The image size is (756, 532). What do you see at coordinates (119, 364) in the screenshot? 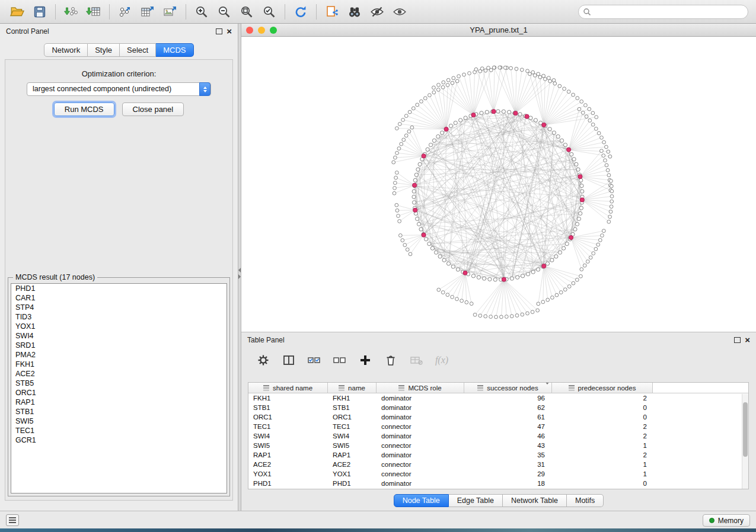
I see `mcds-result-item: FKH1` at bounding box center [119, 364].